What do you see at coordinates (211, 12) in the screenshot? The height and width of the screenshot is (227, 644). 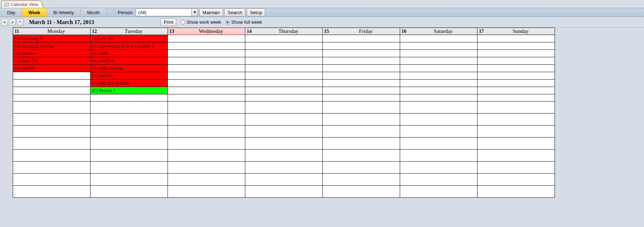 I see `maintain-button: Maintain` at bounding box center [211, 12].